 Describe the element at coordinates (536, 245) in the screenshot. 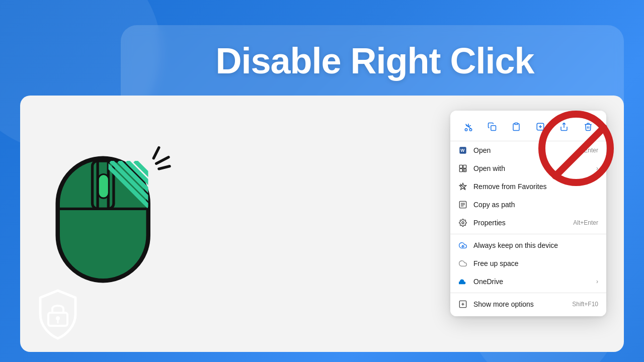

I see `always-keep-label: Always keep on this device` at that location.